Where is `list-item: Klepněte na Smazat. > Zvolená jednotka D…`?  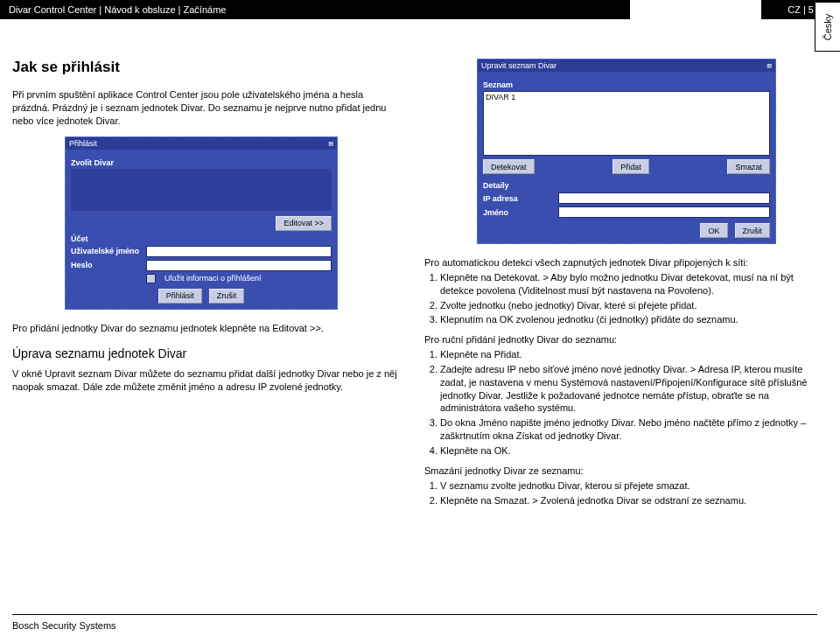
list-item: Klepněte na Smazat. > Zvolená jednotka D… is located at coordinates (628, 500).